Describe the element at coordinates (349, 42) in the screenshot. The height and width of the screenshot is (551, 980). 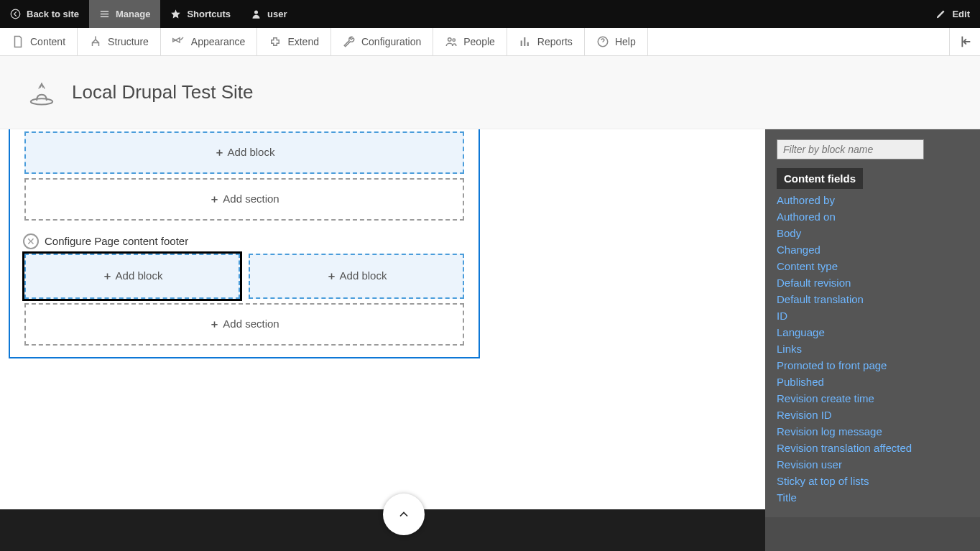
I see `wrench-icon` at that location.